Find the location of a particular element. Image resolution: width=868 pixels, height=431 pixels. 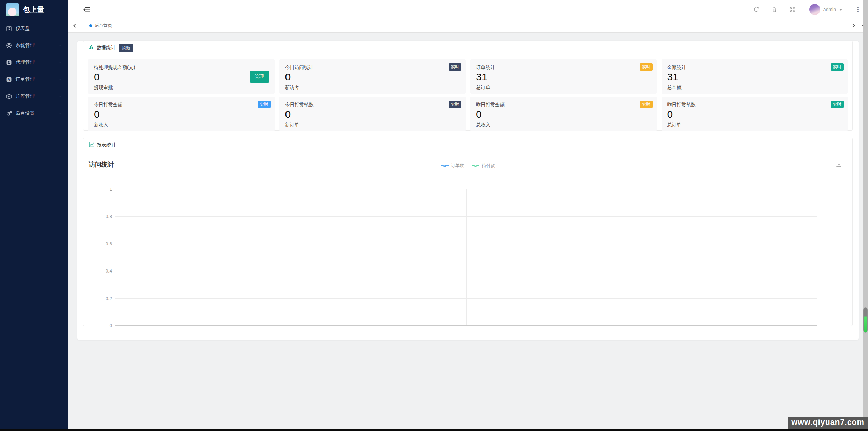

dashboard-icon is located at coordinates (9, 29).